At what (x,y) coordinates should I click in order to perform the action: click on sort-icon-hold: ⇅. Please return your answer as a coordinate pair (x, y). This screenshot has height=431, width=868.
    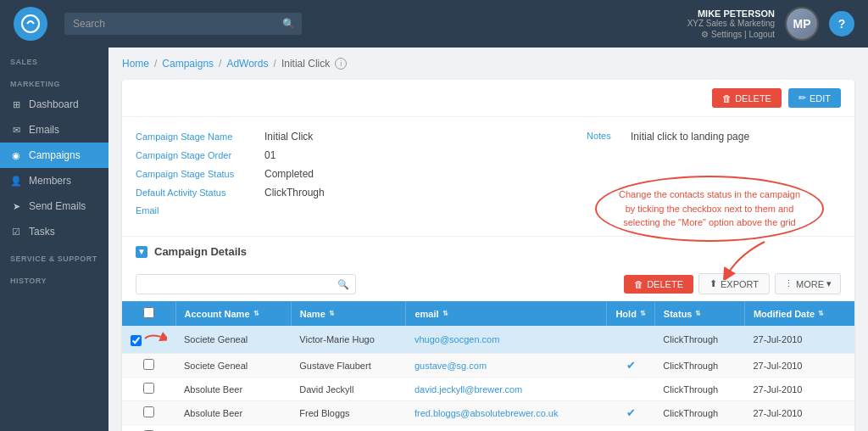
    Looking at the image, I should click on (643, 314).